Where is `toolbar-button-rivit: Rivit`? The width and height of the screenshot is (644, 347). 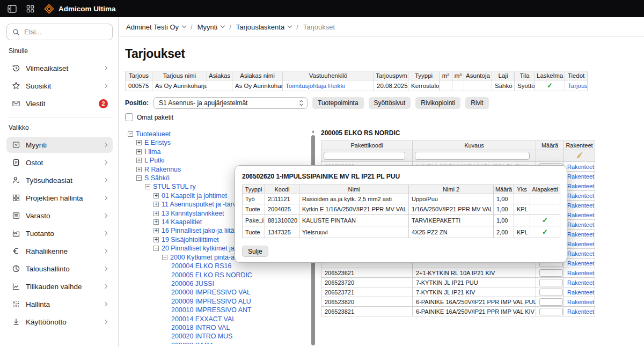
toolbar-button-rivit: Rivit is located at coordinates (477, 103).